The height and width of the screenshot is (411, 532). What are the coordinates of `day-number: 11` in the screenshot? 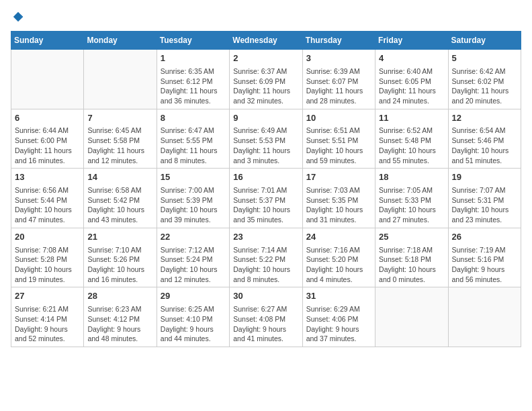 It's located at (411, 118).